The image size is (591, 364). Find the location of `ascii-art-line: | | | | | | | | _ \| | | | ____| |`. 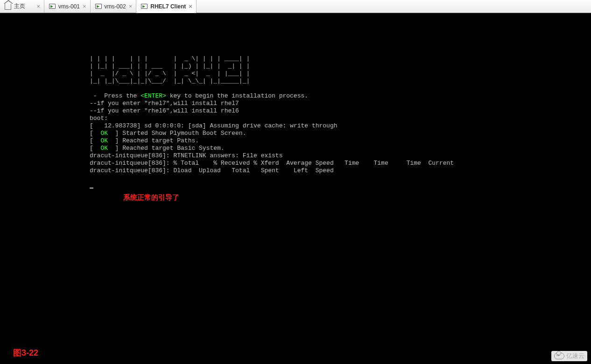

ascii-art-line: | | | | | | | | _ \| | | | ____| | is located at coordinates (170, 59).